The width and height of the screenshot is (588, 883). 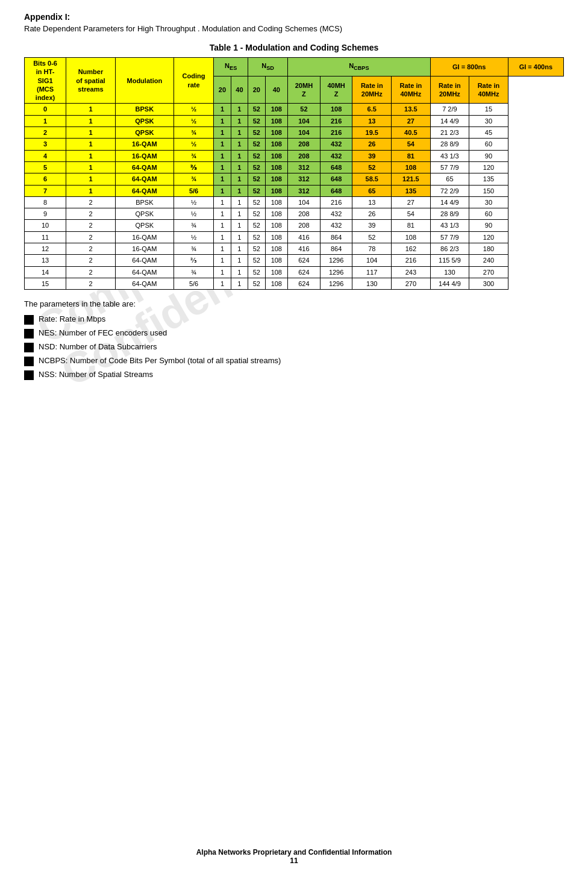 I want to click on cell-gi800-20: 65, so click(x=372, y=190).